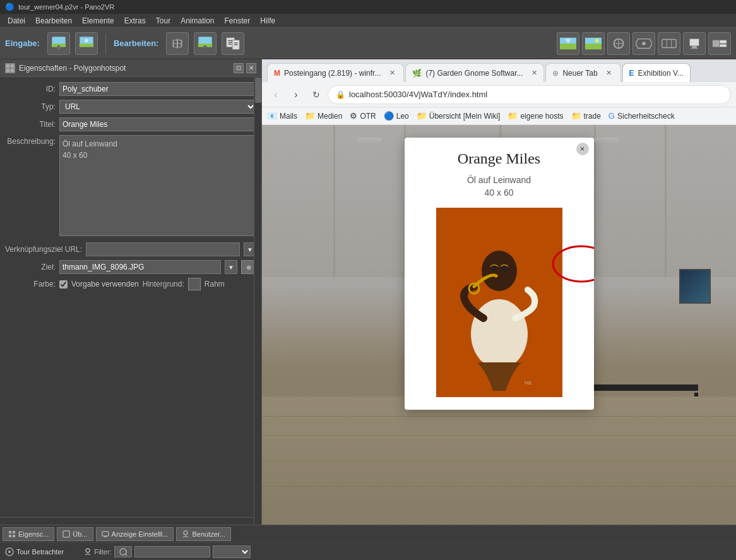 The image size is (736, 560). What do you see at coordinates (131, 89) in the screenshot?
I see `id-row: ID:` at bounding box center [131, 89].